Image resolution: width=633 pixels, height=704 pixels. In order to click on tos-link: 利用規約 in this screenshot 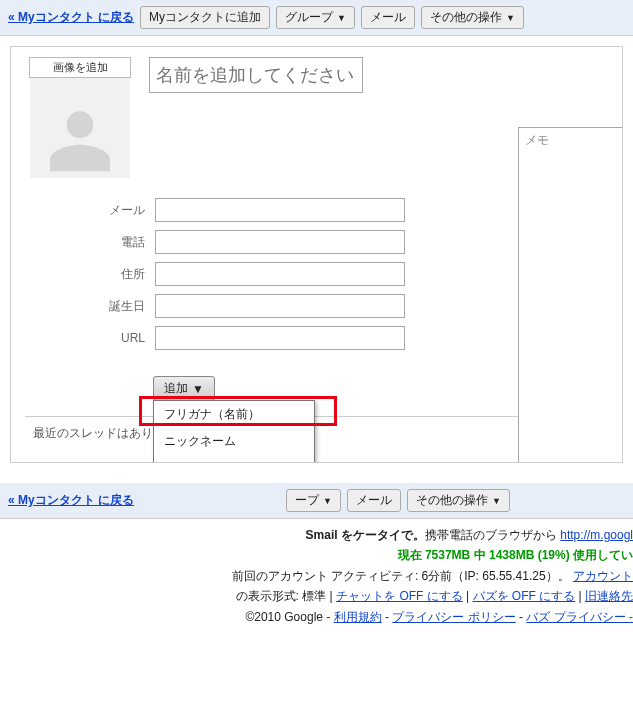, I will do `click(358, 617)`.